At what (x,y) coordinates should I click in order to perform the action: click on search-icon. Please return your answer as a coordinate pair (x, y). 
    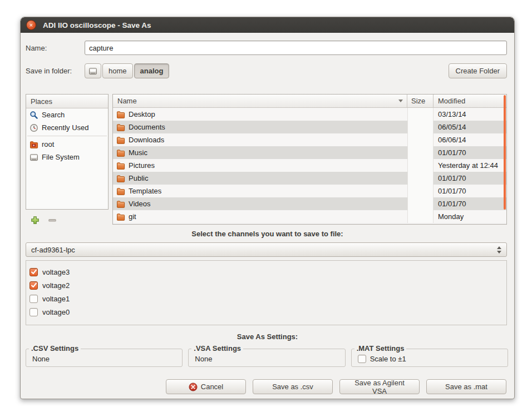
    Looking at the image, I should click on (34, 115).